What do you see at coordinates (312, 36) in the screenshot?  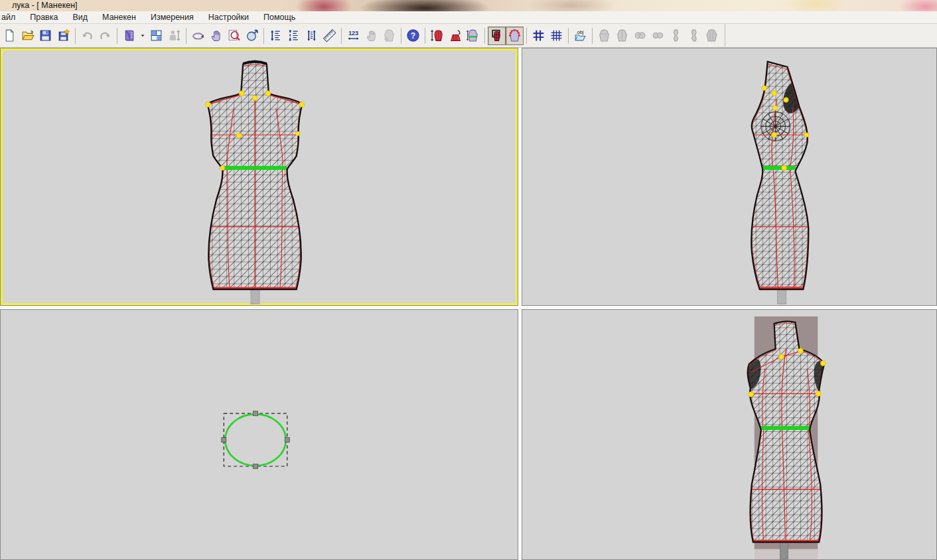 I see `measure-double-button` at bounding box center [312, 36].